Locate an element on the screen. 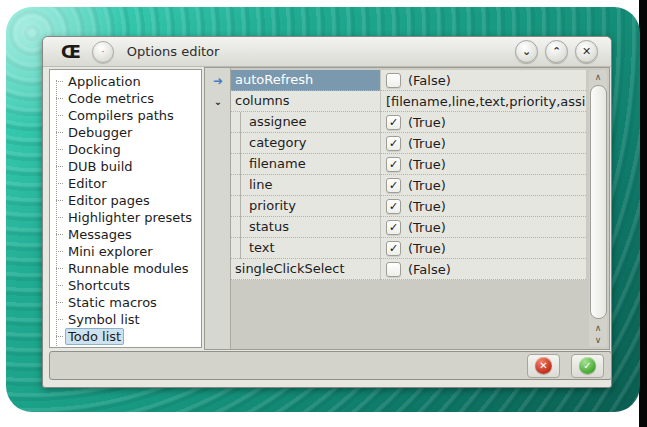  property-name: singleClickSelect is located at coordinates (306, 270).